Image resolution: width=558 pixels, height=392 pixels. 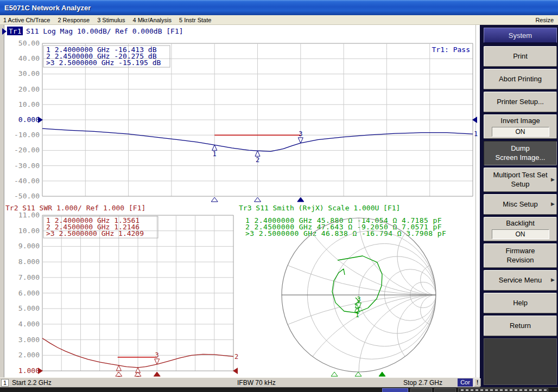 I want to click on menu-item-2: 2 Response, so click(x=74, y=20).